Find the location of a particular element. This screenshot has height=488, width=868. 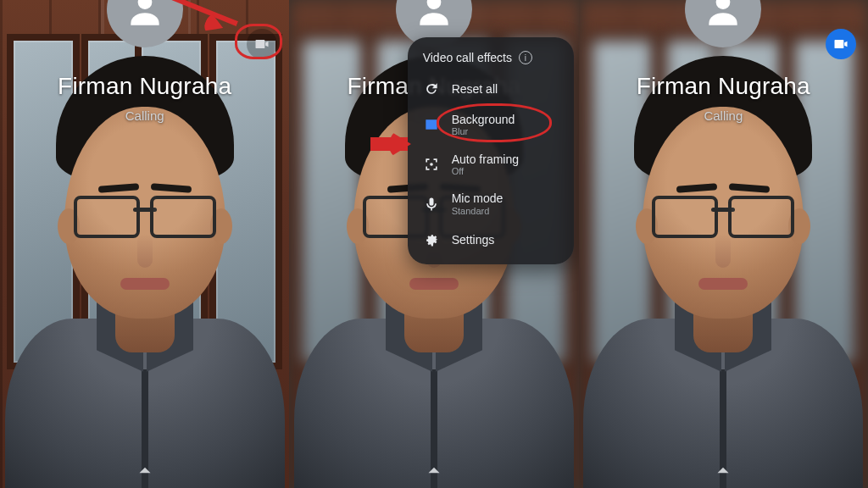

menu-item-micmode: Mic mode Standard is located at coordinates (491, 203).